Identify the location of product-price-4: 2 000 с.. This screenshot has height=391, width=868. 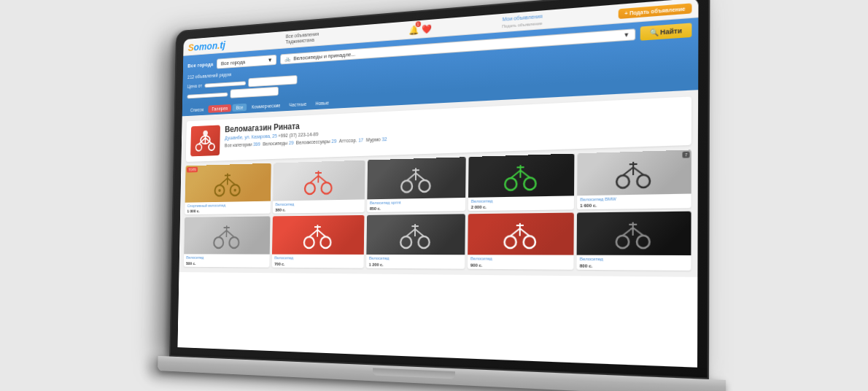
(521, 206).